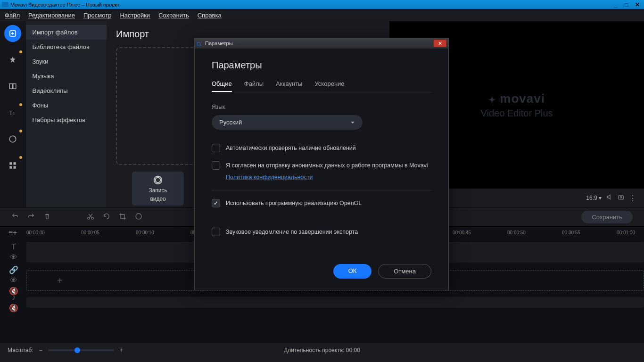 The height and width of the screenshot is (362, 644). What do you see at coordinates (47, 217) in the screenshot?
I see `delete-icon` at bounding box center [47, 217].